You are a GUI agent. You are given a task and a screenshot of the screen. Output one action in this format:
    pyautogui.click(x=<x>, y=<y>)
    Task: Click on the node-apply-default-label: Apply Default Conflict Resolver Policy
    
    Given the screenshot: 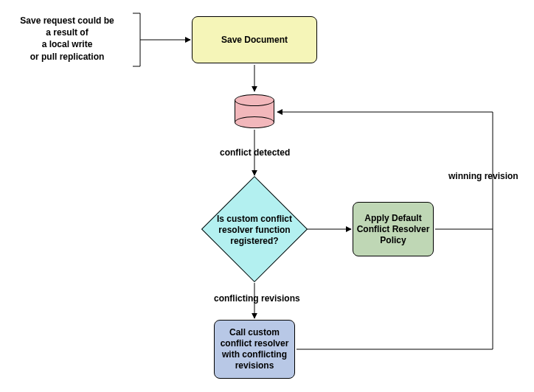 What is the action you would take?
    pyautogui.click(x=393, y=230)
    